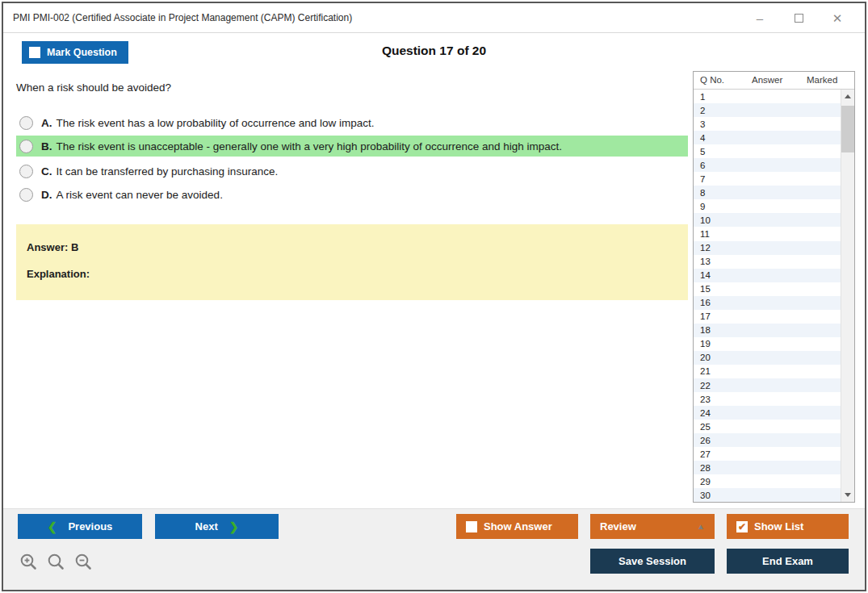 The image size is (868, 593). Describe the element at coordinates (168, 171) in the screenshot. I see `option-text: It can be transferred by purchasing insu…` at that location.